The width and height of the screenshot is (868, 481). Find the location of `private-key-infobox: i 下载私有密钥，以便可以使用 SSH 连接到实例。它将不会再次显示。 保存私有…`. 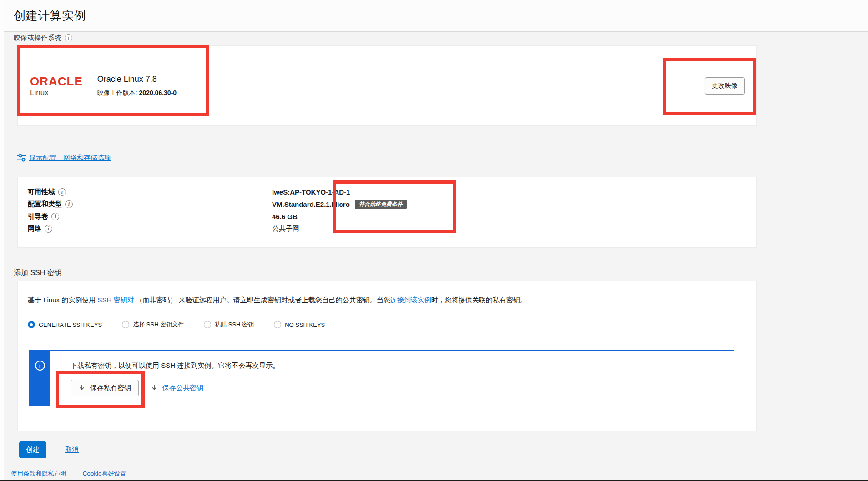

private-key-infobox: i 下载私有密钥，以便可以使用 SSH 连接到实例。它将不会再次显示。 保存私有… is located at coordinates (382, 378).